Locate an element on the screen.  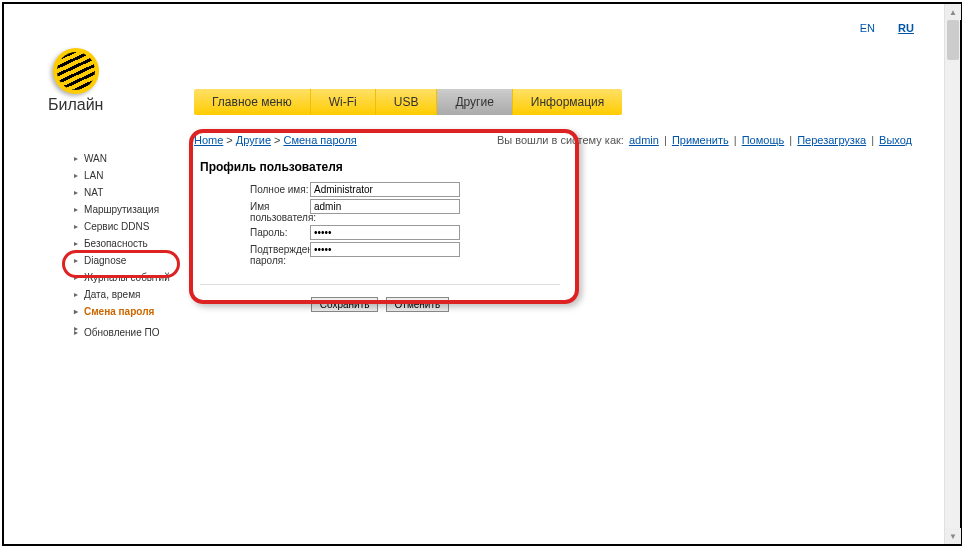
sidebar-item-datetime: Дата, время is located at coordinates (124, 294).